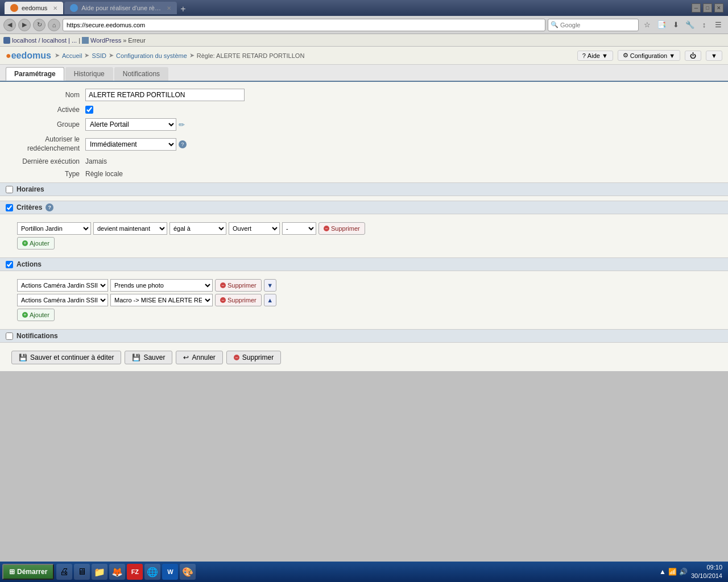 This screenshot has width=728, height=582. I want to click on save-continue-button: 💾 Sauver et continuer à éditer, so click(66, 357).